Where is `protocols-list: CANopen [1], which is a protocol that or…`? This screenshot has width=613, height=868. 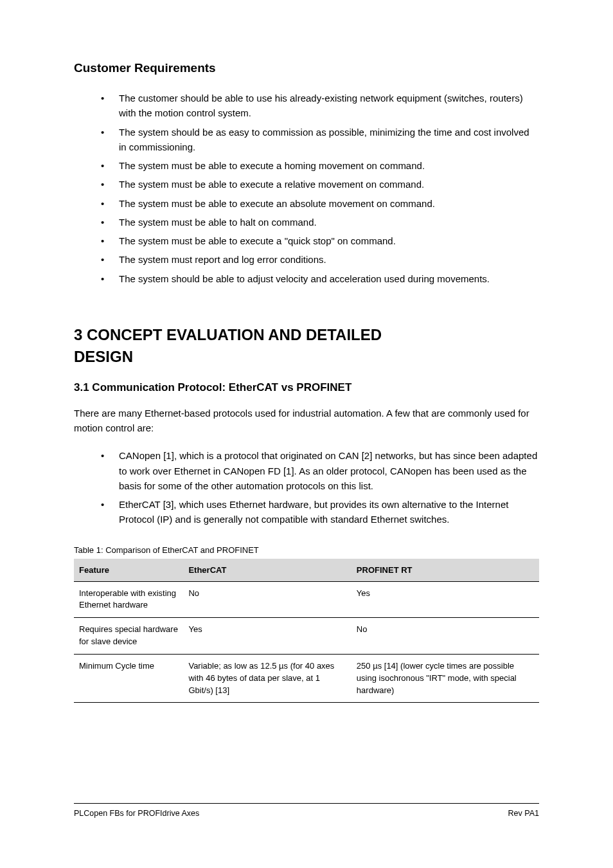
protocols-list: CANopen [1], which is a protocol that or… is located at coordinates (306, 487).